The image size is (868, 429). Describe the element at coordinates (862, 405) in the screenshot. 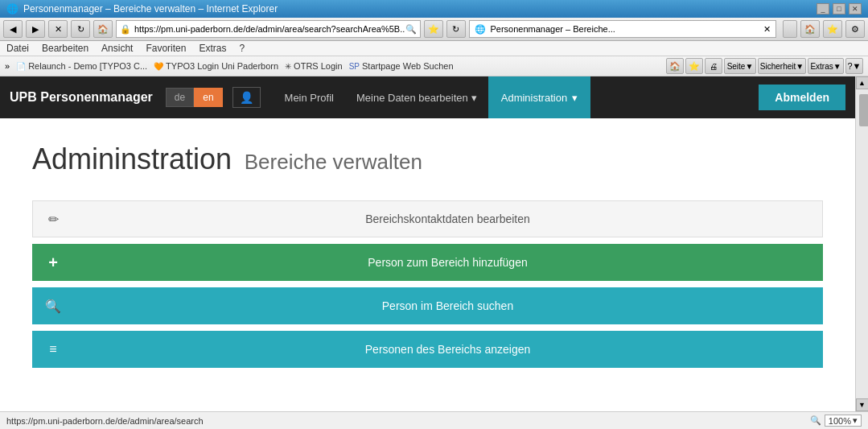

I see `scroll-down: ▼` at that location.